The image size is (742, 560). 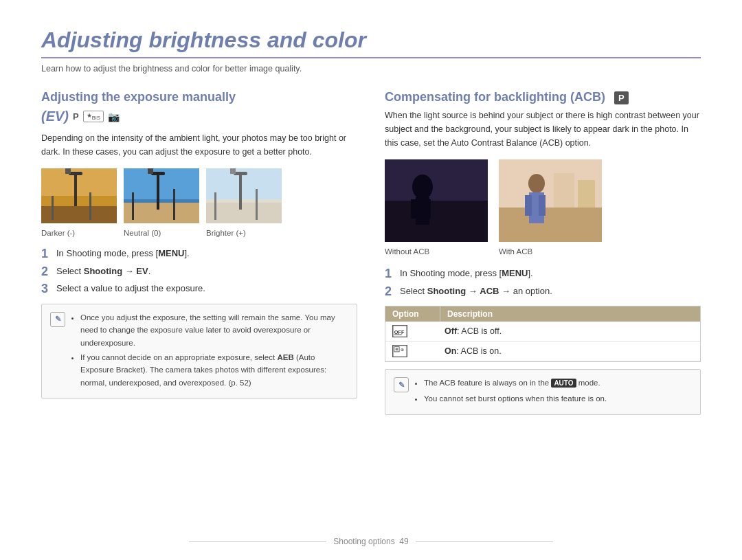 I want to click on right-step-2-number: 2, so click(x=390, y=292).